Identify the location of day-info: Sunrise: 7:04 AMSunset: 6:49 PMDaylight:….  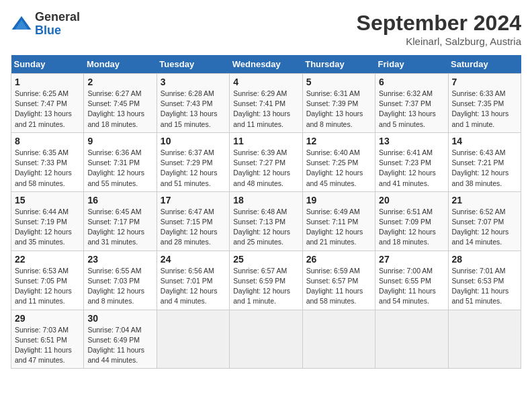
(120, 345).